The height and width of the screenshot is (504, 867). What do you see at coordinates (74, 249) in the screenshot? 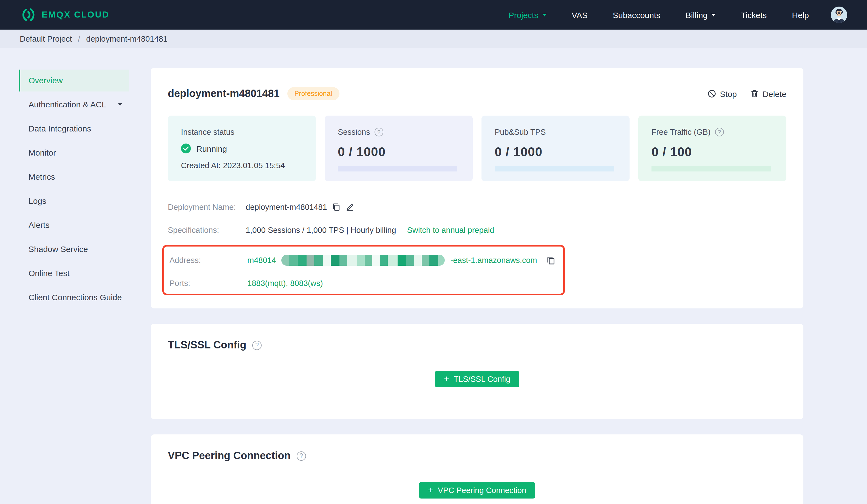
I see `sidebar-item-shadow-service: Shadow Service` at bounding box center [74, 249].